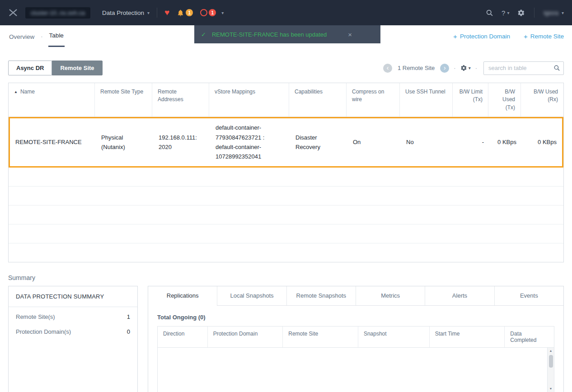  What do you see at coordinates (445, 68) in the screenshot?
I see `next-page-button: ›` at bounding box center [445, 68].